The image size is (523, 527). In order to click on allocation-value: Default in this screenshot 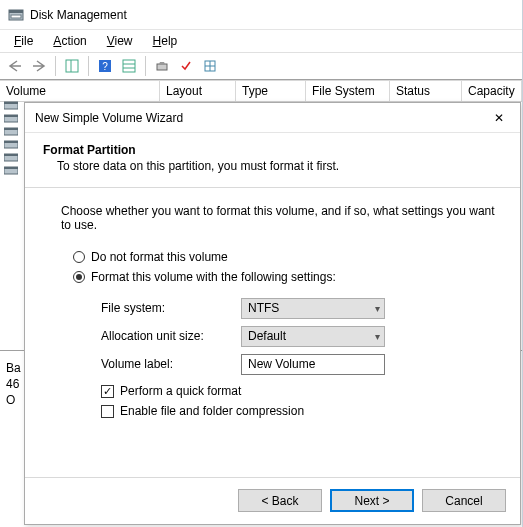, I will do `click(267, 336)`.